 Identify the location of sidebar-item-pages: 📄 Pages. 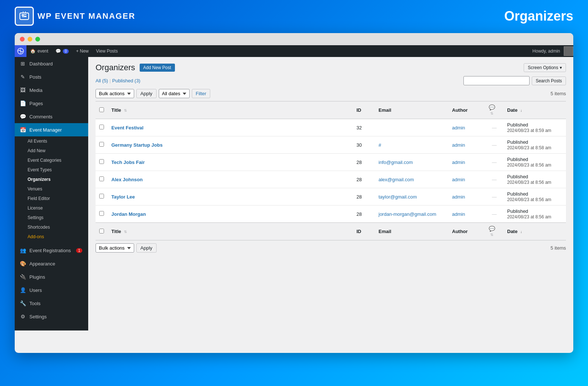
(51, 103).